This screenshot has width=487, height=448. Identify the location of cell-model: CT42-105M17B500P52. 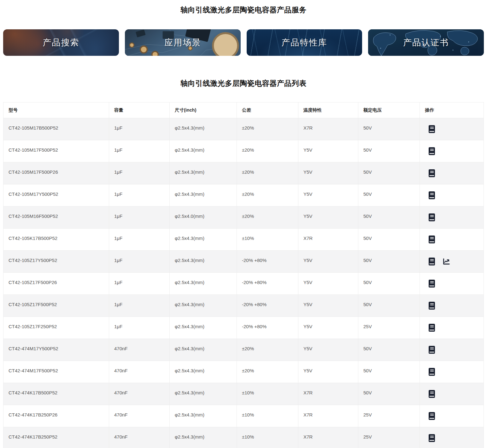
(56, 129).